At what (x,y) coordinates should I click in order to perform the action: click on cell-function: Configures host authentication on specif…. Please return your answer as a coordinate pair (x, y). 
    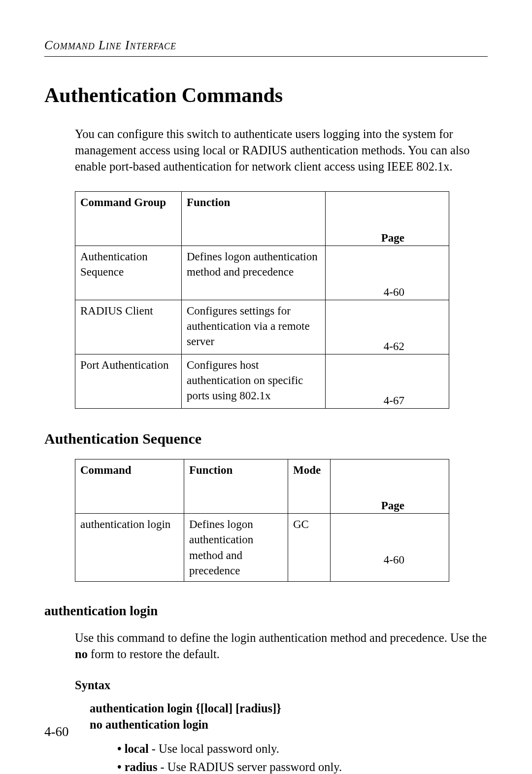
    Looking at the image, I should click on (254, 382).